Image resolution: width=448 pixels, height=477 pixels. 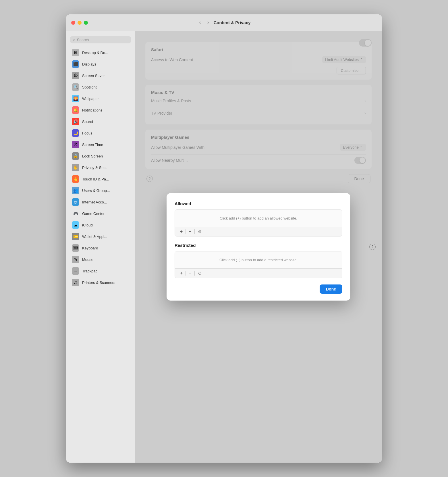 What do you see at coordinates (101, 259) in the screenshot?
I see `sidebar-item-mouse: 🖱 Mouse` at bounding box center [101, 259].